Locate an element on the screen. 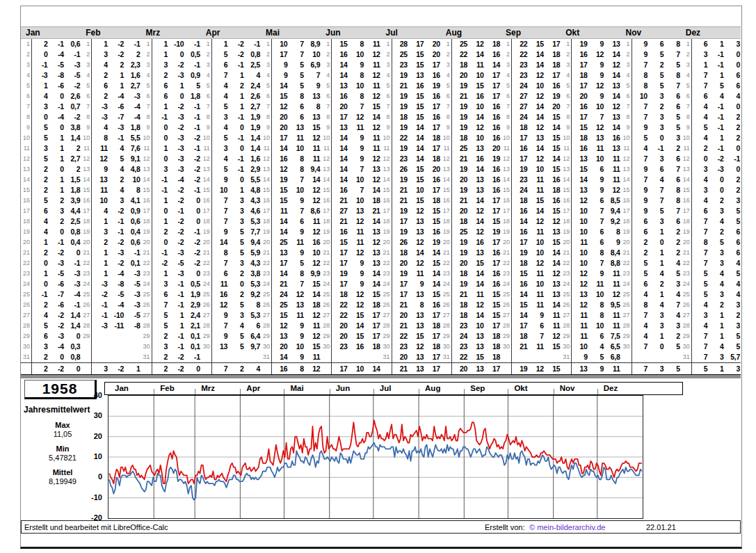 This screenshot has width=756, height=553. value-group: 16812 is located at coordinates (356, 96).